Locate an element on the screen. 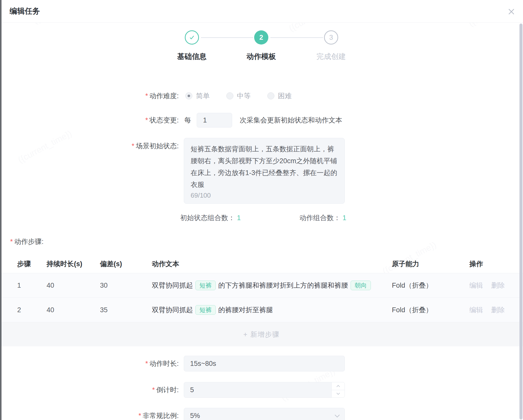 Image resolution: width=523 pixels, height=420 pixels. step2-label: 动作模板 is located at coordinates (261, 57).